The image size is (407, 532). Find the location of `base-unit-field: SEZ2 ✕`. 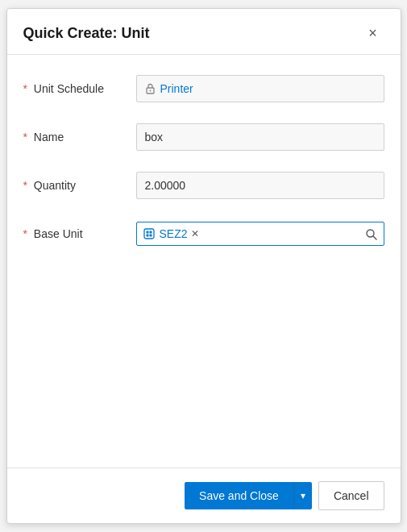

base-unit-field: SEZ2 ✕ is located at coordinates (260, 234).